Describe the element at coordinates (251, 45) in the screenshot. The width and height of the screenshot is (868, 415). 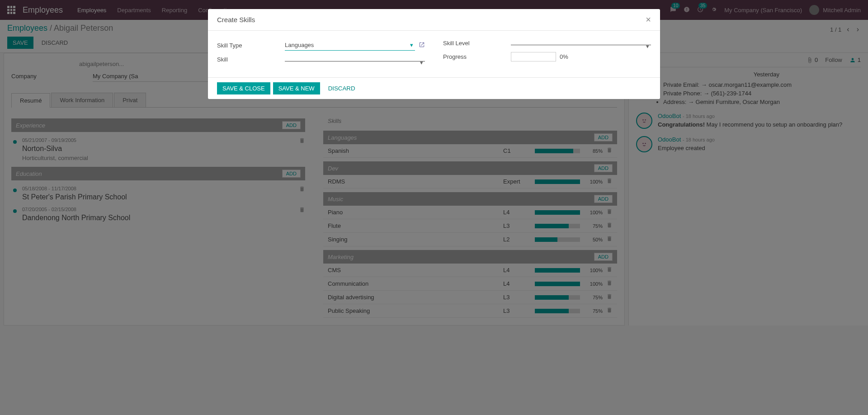
I see `skill-type-label: Skill Type` at that location.